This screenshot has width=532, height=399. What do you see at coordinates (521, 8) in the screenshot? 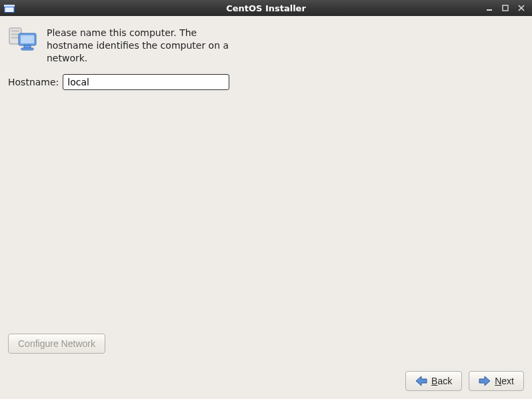
I see `close-button` at bounding box center [521, 8].